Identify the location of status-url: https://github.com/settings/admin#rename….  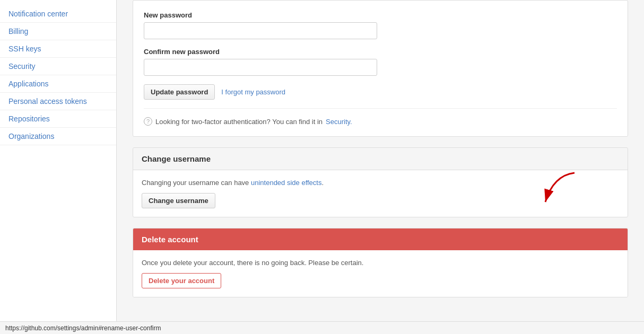
(83, 328).